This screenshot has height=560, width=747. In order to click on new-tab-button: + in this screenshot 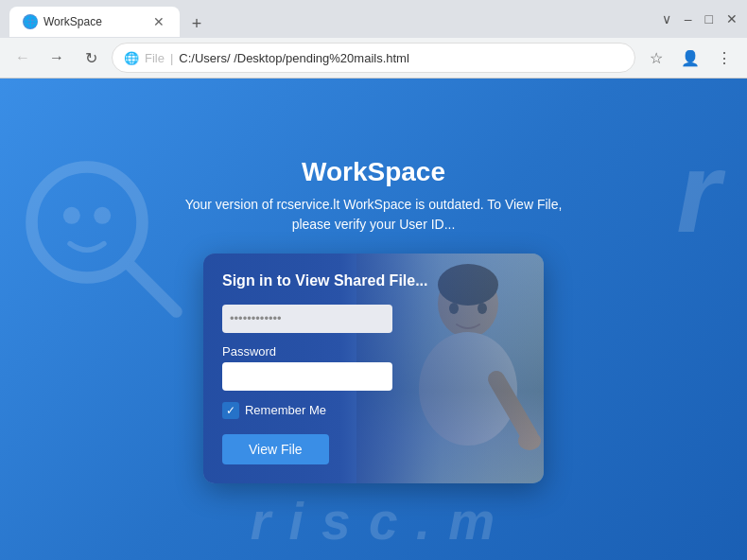, I will do `click(197, 24)`.